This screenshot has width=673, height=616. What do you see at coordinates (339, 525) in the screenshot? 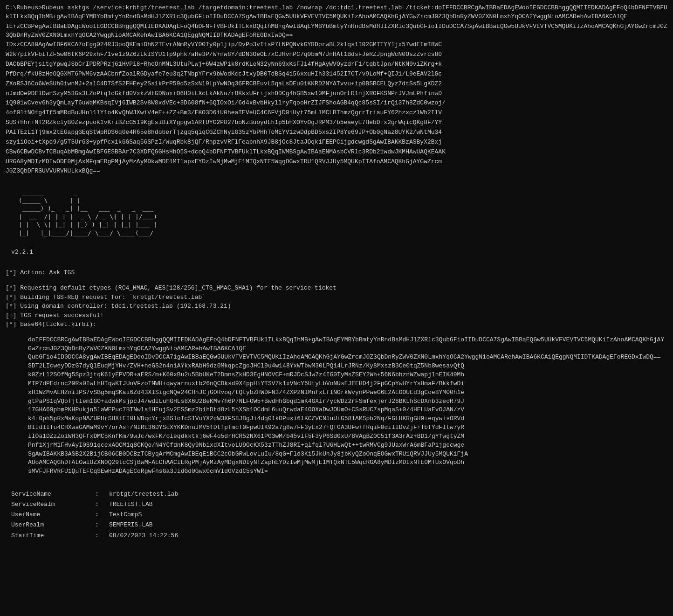
I see `userrealm-row: UserRealm : SEMPERIS.LAB` at bounding box center [339, 525].